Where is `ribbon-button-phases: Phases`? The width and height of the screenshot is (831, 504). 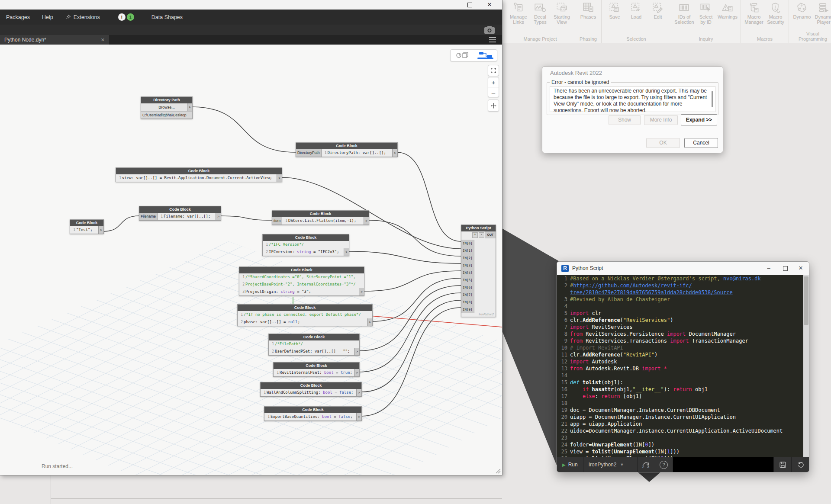
ribbon-button-phases: Phases is located at coordinates (588, 10).